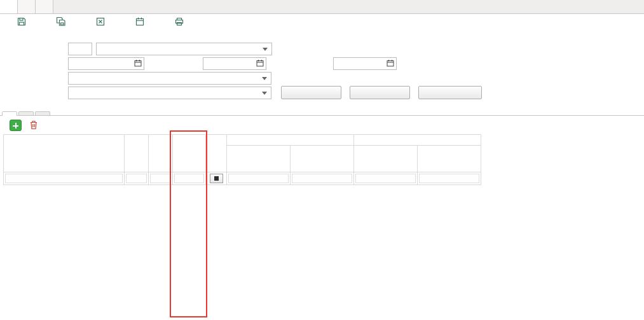  What do you see at coordinates (259, 179) in the screenshot?
I see `filter-cell-sum-report` at bounding box center [259, 179].